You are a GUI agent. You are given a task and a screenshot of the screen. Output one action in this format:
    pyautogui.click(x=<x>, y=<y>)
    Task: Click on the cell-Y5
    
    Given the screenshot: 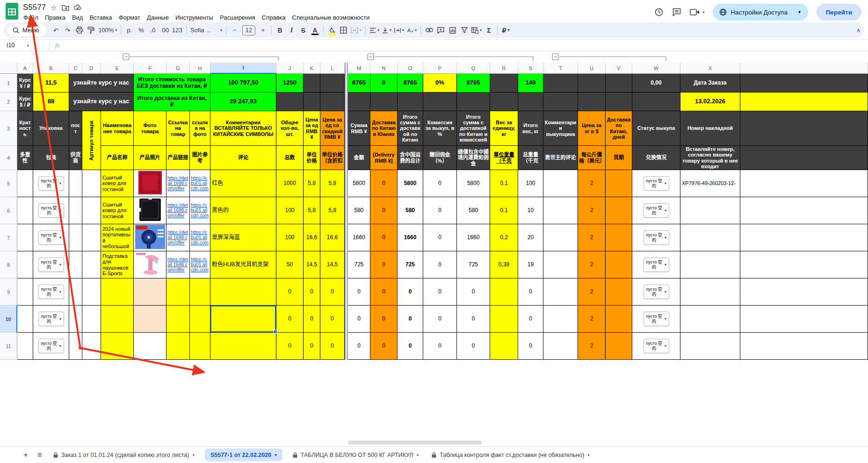 What is the action you would take?
    pyautogui.click(x=804, y=184)
    